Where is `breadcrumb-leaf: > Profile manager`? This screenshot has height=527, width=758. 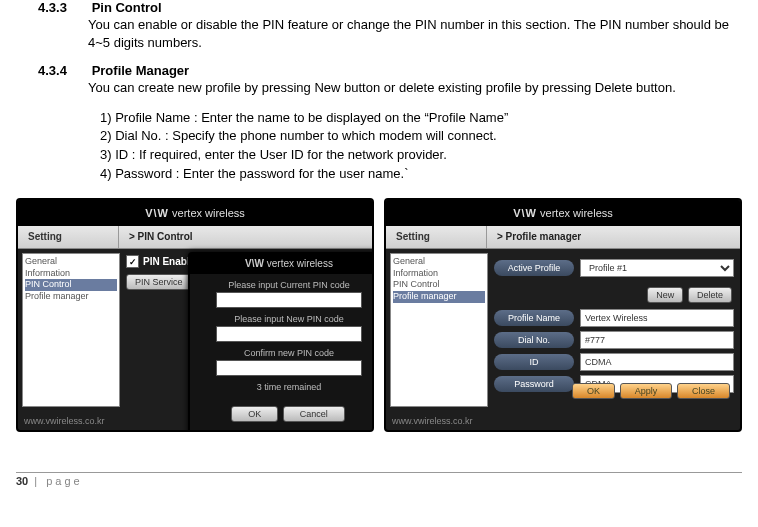
breadcrumb-leaf: > Profile manager is located at coordinates (614, 237).